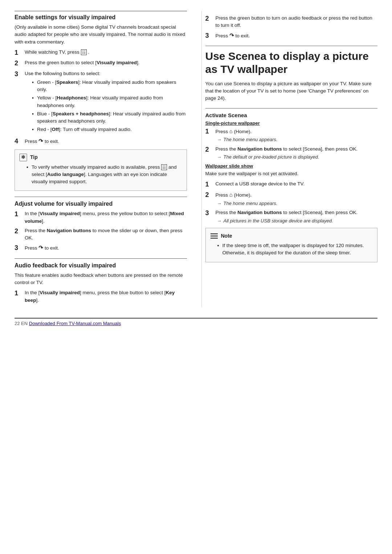  I want to click on sp-step-2-content: Press the Navigation buttons to select […, so click(297, 153).